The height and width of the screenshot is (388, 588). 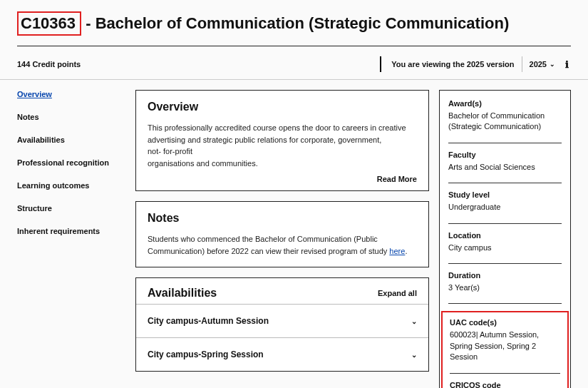 I want to click on availabilities-heading: Availabilities, so click(x=182, y=293).